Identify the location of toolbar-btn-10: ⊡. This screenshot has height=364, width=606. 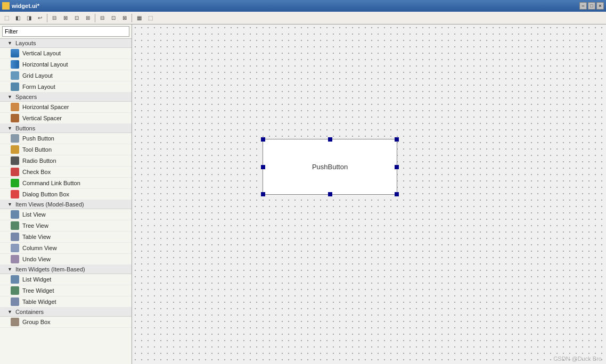
(113, 18).